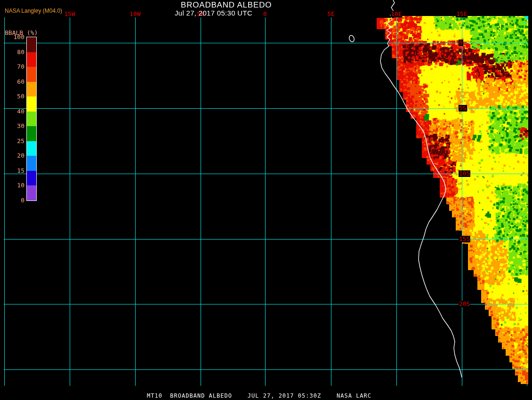 The width and height of the screenshot is (532, 400). Describe the element at coordinates (15, 185) in the screenshot. I see `colorbar-tick-10: 10` at that location.